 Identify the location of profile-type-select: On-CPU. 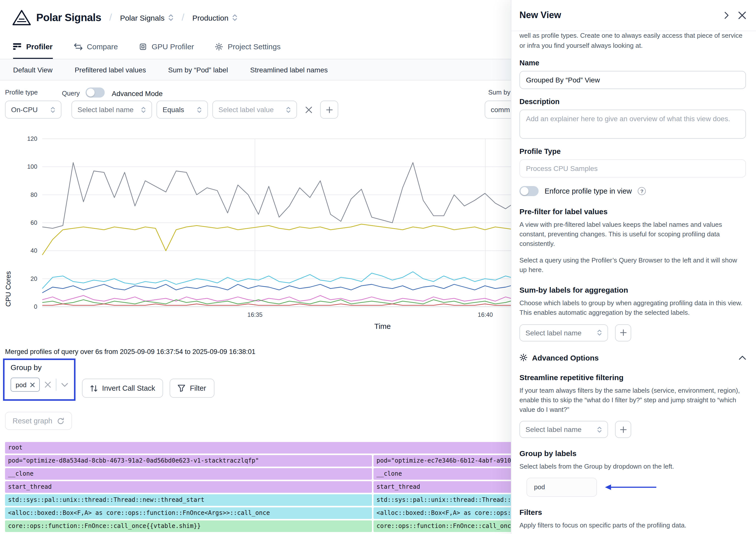
(33, 110).